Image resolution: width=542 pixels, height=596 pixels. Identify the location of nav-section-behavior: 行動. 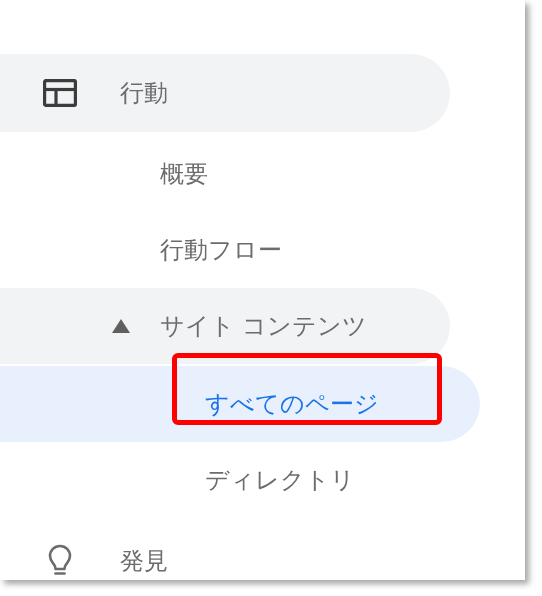
(225, 93).